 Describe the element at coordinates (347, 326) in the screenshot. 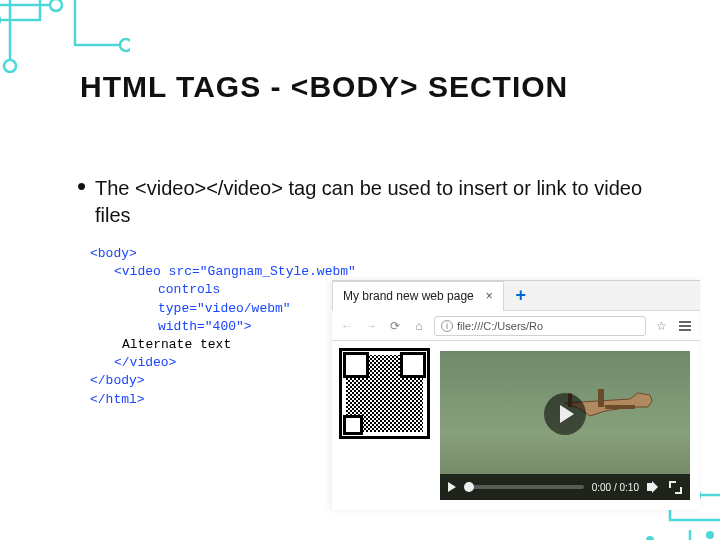

I see `back-button: ←` at that location.